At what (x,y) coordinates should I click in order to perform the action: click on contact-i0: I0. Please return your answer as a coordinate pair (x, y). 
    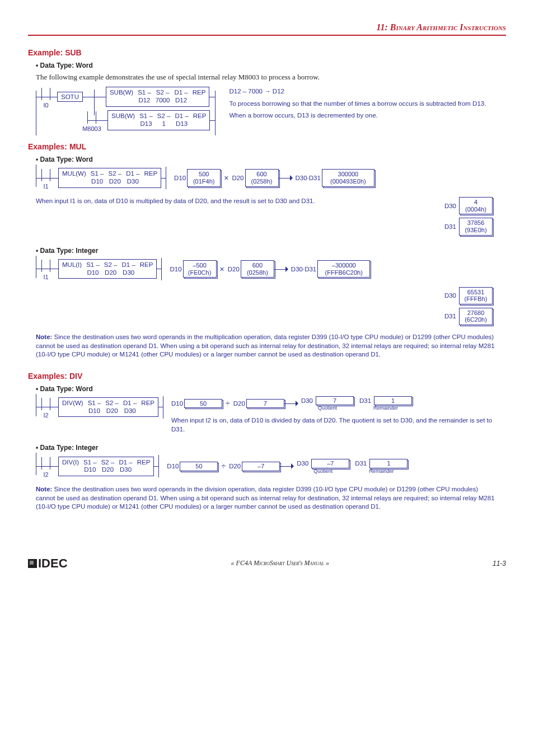
    Looking at the image, I should click on (46, 97).